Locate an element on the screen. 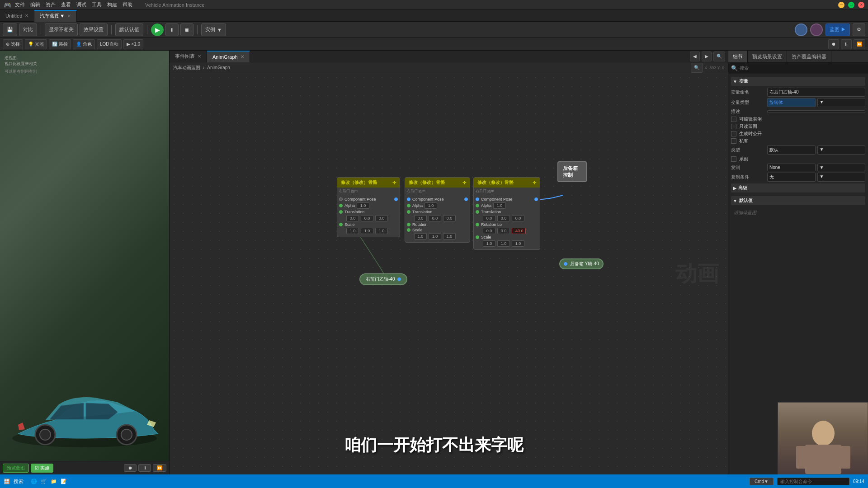 The width and height of the screenshot is (868, 488). variable-section-header: ▼ 变量 is located at coordinates (798, 81).